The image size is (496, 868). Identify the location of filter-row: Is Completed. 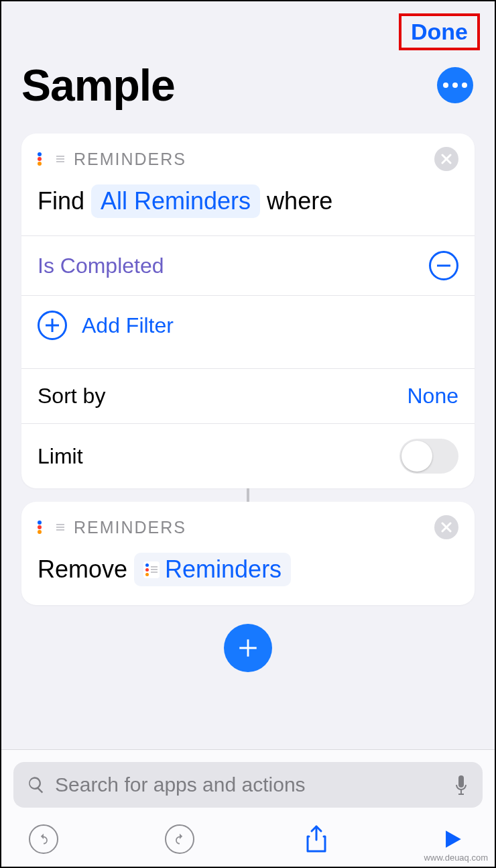
(248, 266).